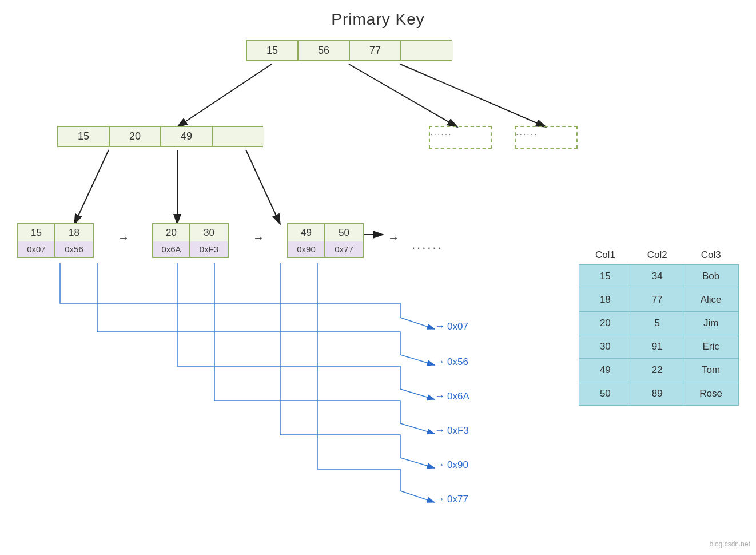  Describe the element at coordinates (605, 255) in the screenshot. I see `col1-header: Col1` at that location.